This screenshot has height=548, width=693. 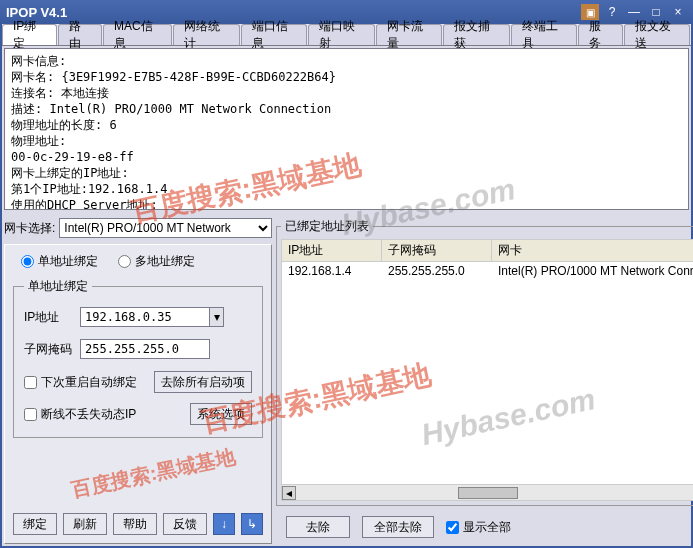 I want to click on tab-6: 网卡流量, so click(x=410, y=34).